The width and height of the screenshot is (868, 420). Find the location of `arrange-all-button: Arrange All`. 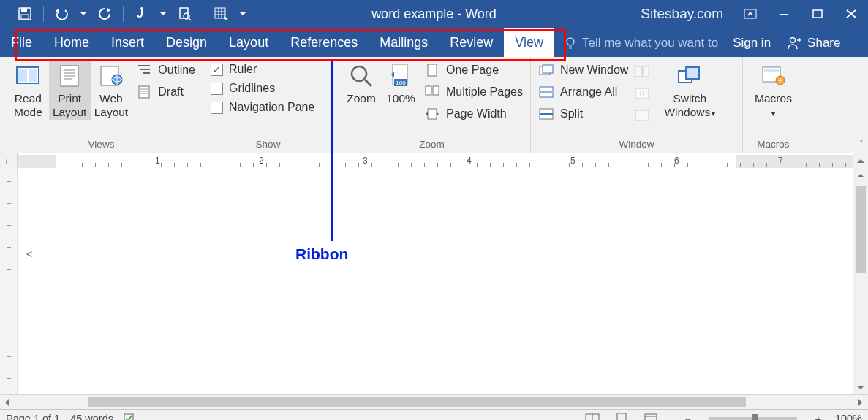

arrange-all-button: Arrange All is located at coordinates (584, 92).